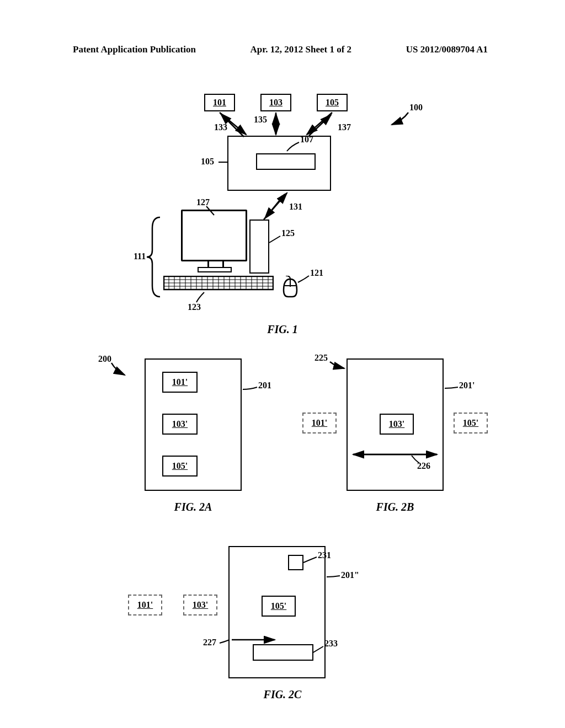 The width and height of the screenshot is (565, 728). Describe the element at coordinates (279, 606) in the screenshot. I see `label-105p-c: 105'` at that location.